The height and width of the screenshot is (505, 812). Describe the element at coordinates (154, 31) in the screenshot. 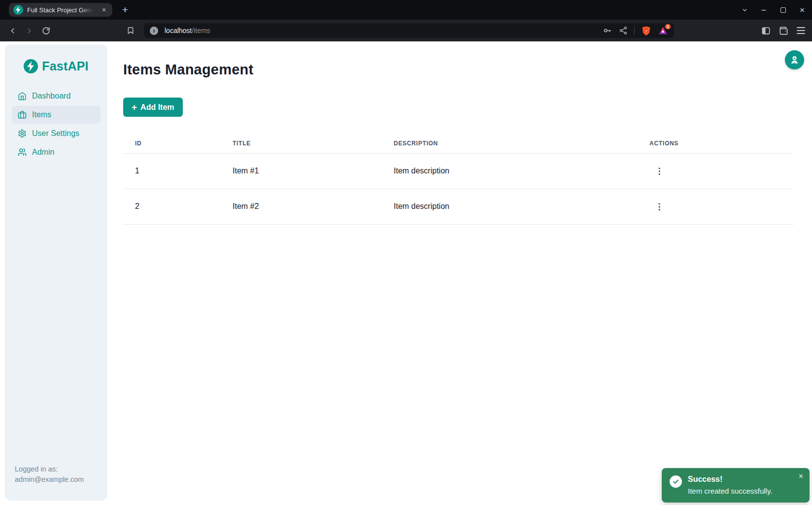

I see `site-info-icon: i` at that location.